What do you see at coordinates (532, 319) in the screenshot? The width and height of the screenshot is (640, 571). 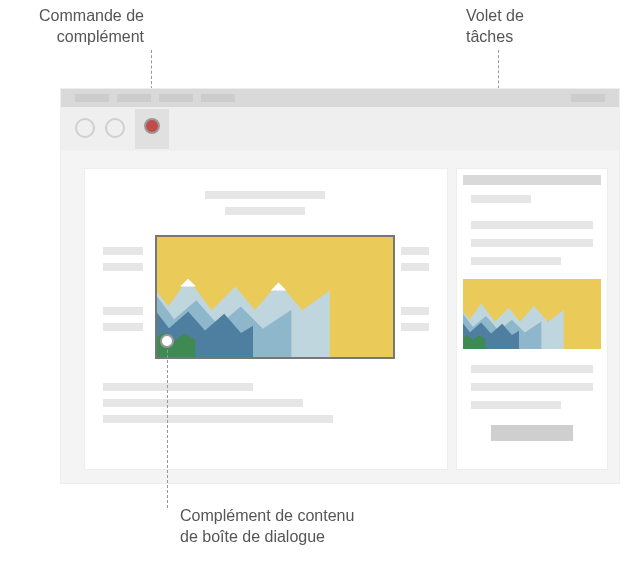 I see `task-pane` at bounding box center [532, 319].